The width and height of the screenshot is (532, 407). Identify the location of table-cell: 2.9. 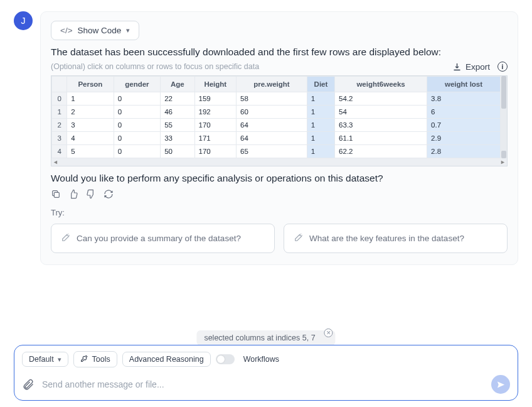
(464, 138).